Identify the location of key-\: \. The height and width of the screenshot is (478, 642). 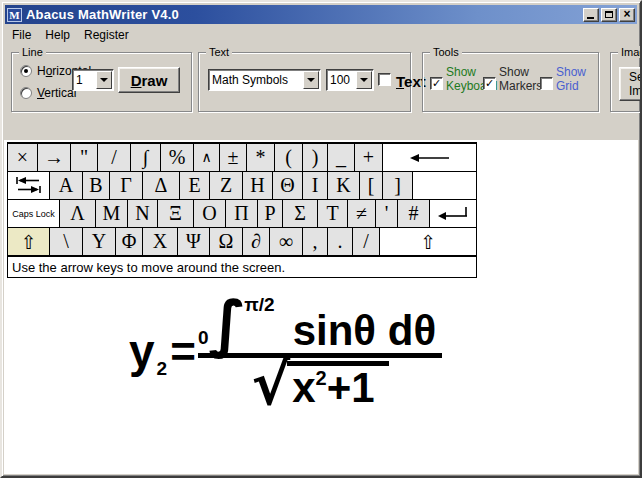
(66, 242).